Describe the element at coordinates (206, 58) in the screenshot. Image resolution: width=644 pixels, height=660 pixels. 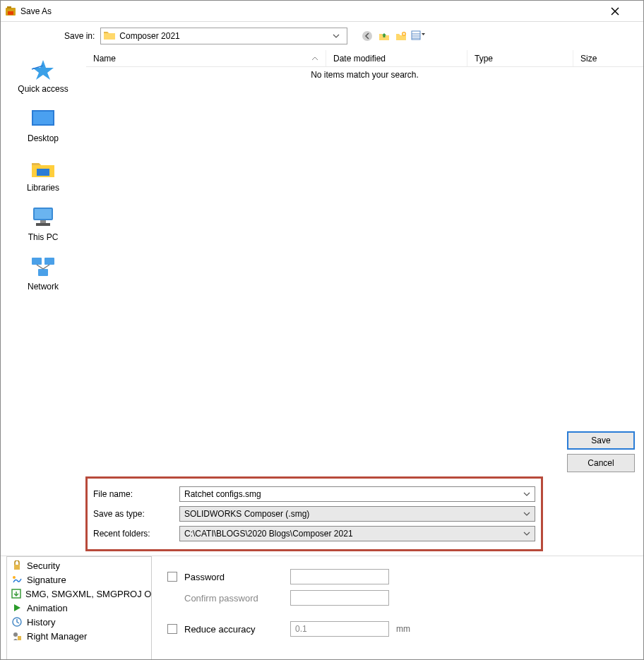
I see `col-name: Name` at that location.